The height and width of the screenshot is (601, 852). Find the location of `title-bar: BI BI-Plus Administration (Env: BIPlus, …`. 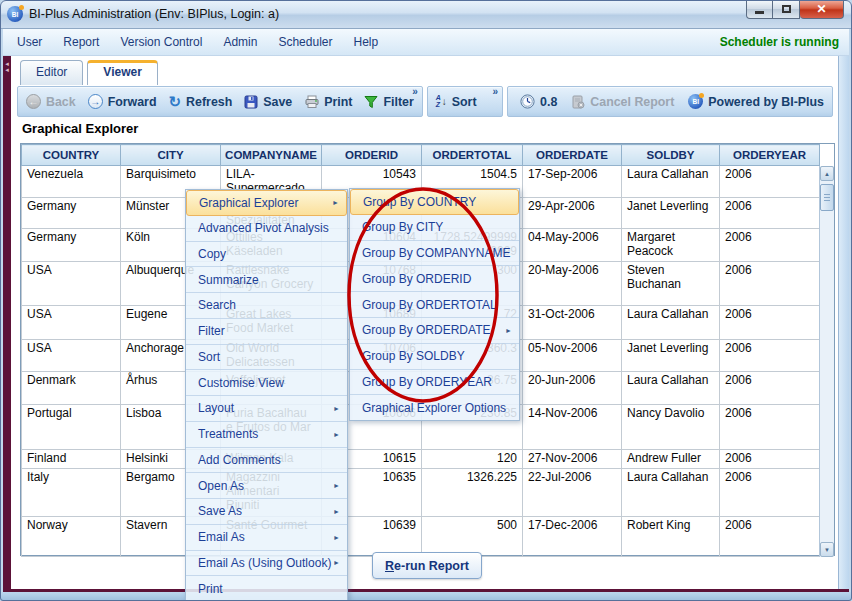

title-bar: BI BI-Plus Administration (Env: BIPlus, … is located at coordinates (426, 14).